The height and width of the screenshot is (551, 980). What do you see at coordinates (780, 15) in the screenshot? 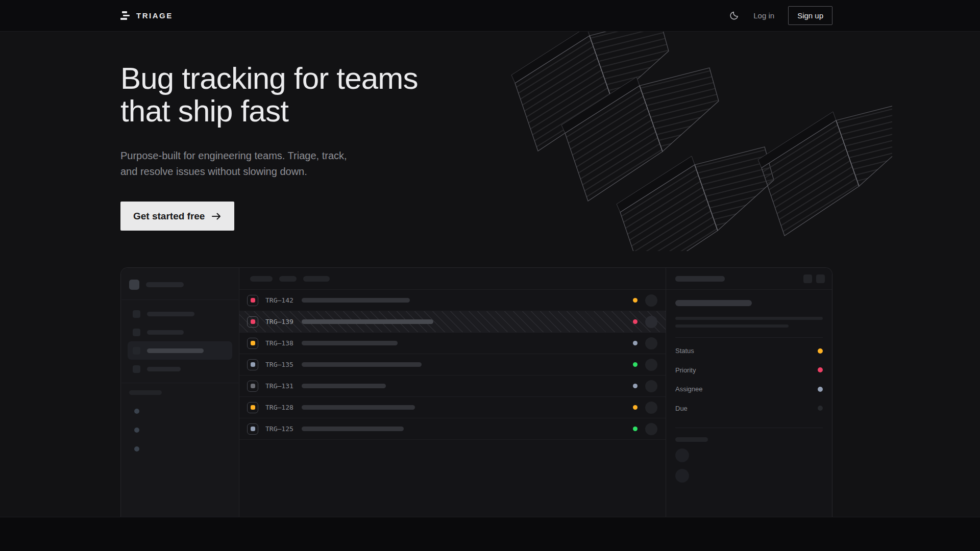
I see `header-actions: Log in Sign up` at bounding box center [780, 15].